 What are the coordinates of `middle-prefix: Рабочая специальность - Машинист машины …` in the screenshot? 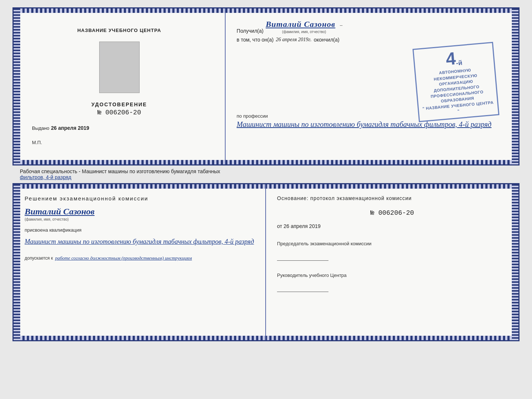 It's located at (120, 171).